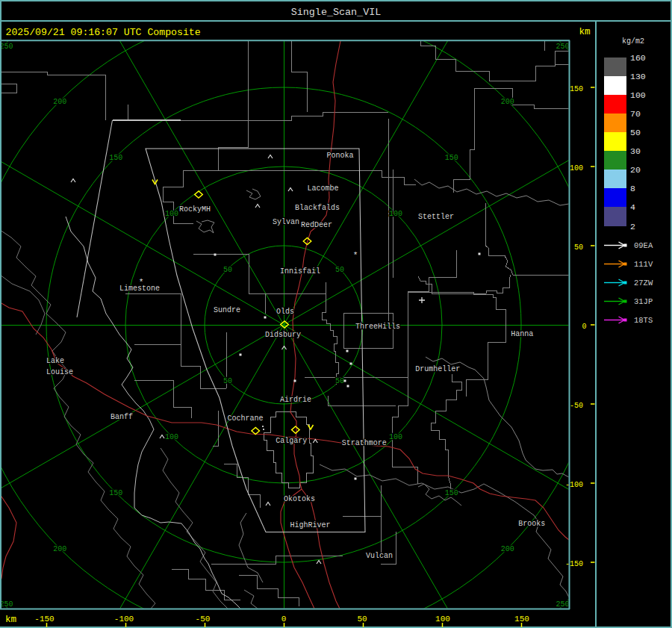 The image size is (672, 628). What do you see at coordinates (635, 114) in the screenshot?
I see `svg-text: 70` at bounding box center [635, 114].